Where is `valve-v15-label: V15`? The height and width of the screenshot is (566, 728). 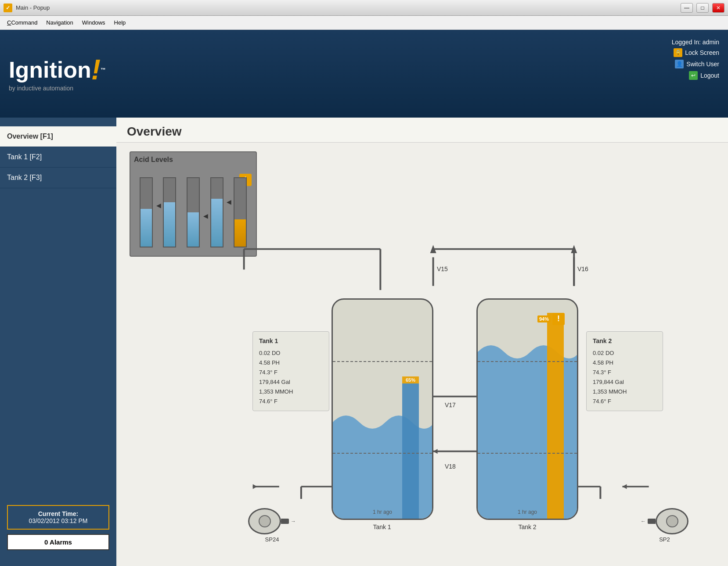
valve-v15-label: V15 is located at coordinates (443, 269).